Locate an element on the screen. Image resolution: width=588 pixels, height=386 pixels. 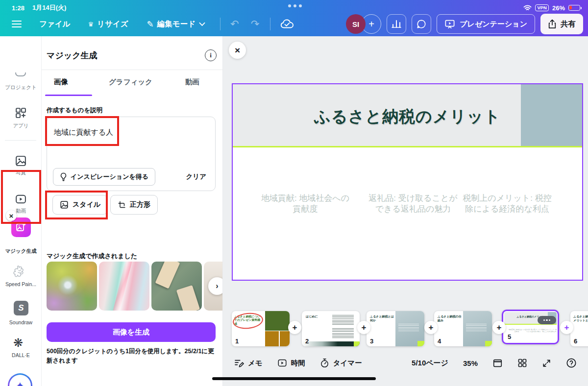
tab-graphics: グラフィック is located at coordinates (130, 82).